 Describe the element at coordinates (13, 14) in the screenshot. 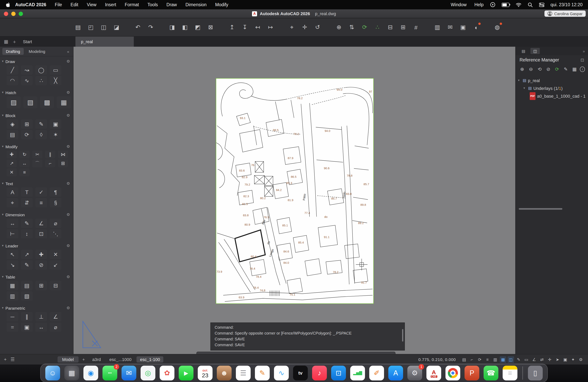

I see `minimize-window-button` at that location.